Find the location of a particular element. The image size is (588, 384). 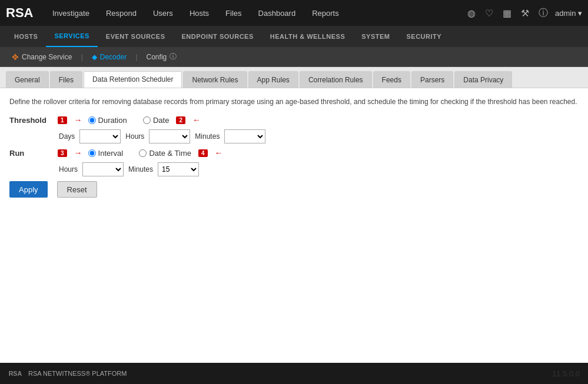

tab-app-rules: App Rules is located at coordinates (273, 79).